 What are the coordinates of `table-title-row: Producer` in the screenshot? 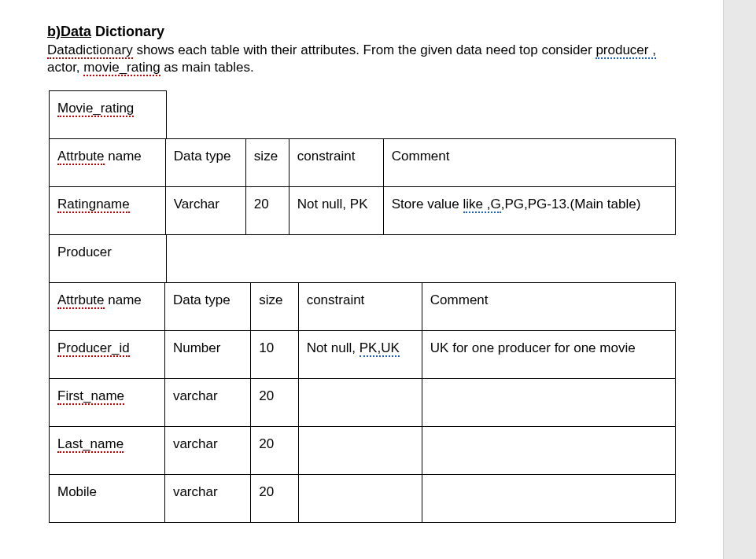 It's located at (109, 259).